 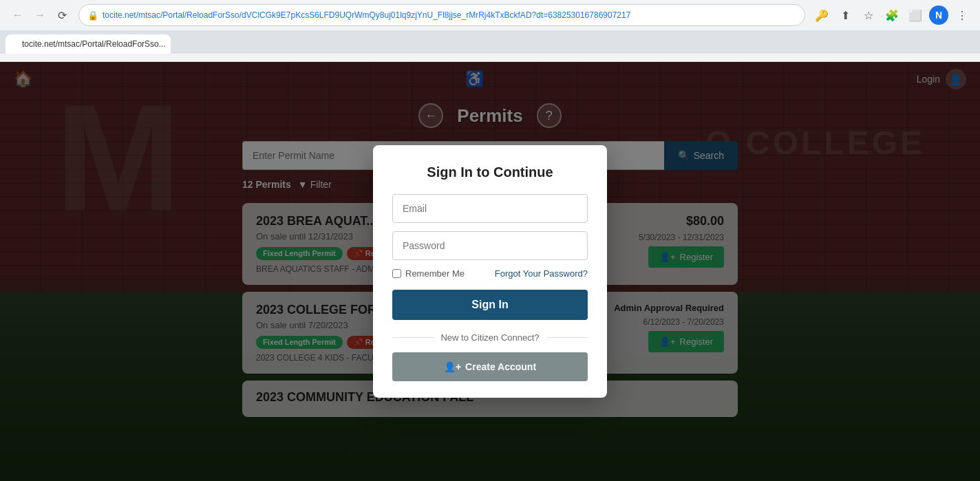 What do you see at coordinates (822, 15) in the screenshot?
I see `key-icon-btn: 🔑` at bounding box center [822, 15].